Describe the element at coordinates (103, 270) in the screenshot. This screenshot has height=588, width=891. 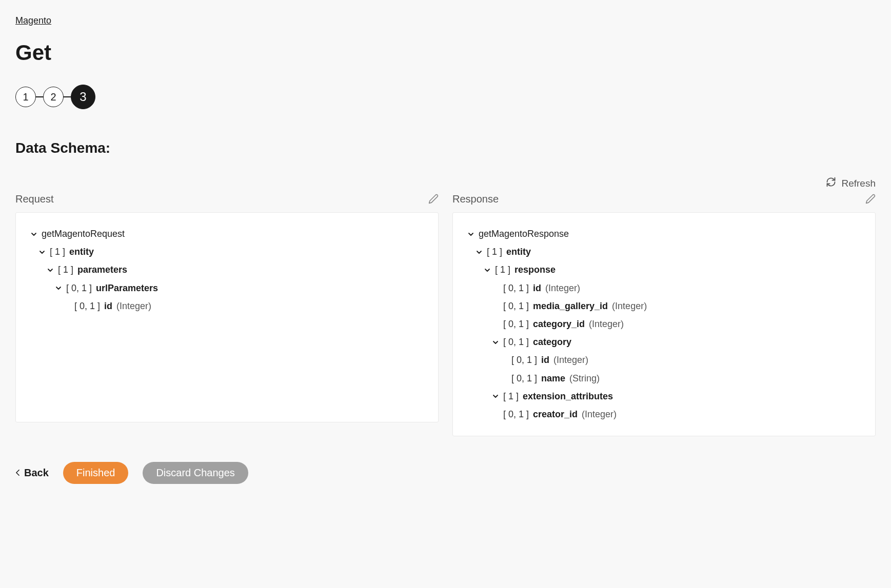
I see `tree-node-name: parameters` at that location.